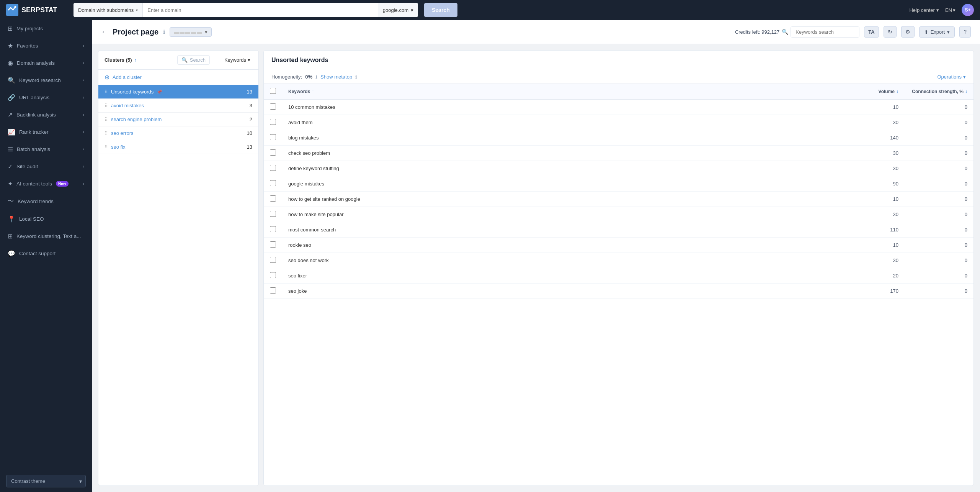  What do you see at coordinates (939, 92) in the screenshot?
I see `col-header-connection: Connection strength, % ↓` at bounding box center [939, 92].